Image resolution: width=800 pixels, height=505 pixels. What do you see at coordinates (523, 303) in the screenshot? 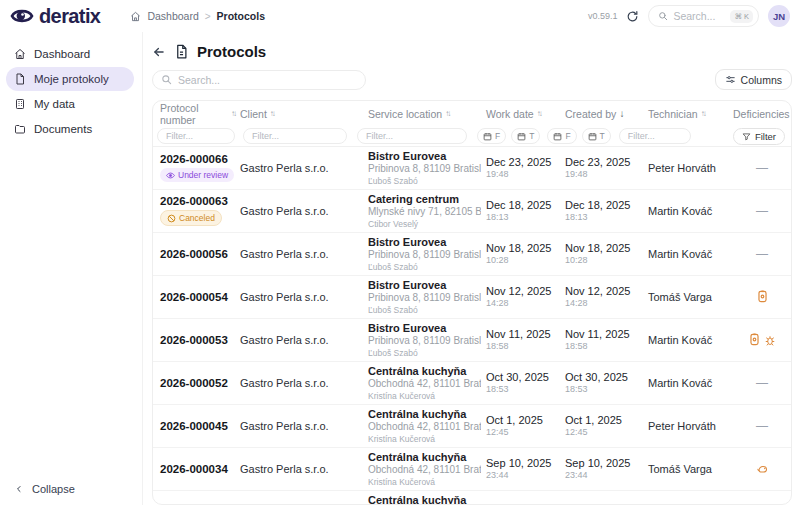
I see `work-time: 14:28` at bounding box center [523, 303].